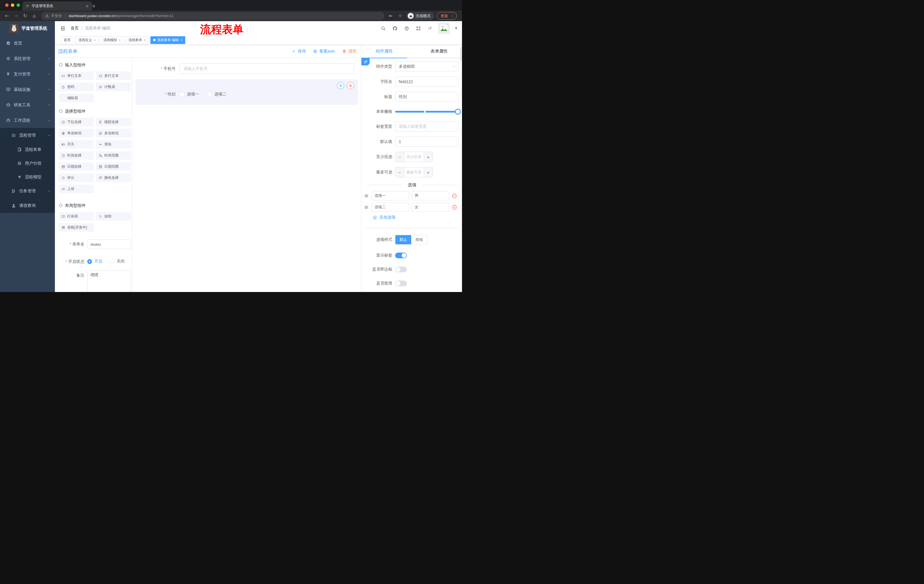 This screenshot has width=924, height=584. What do you see at coordinates (76, 122) in the screenshot?
I see `component-下拉选择: 下拉选择` at bounding box center [76, 122].